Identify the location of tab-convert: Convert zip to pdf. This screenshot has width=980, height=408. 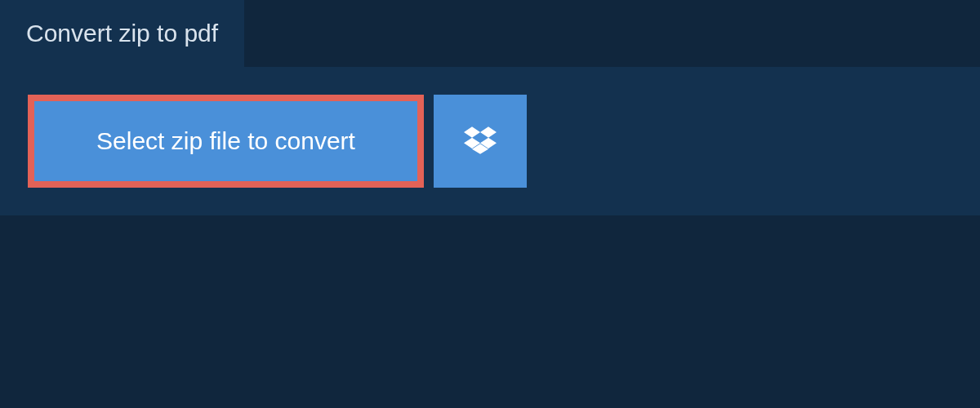
(122, 33).